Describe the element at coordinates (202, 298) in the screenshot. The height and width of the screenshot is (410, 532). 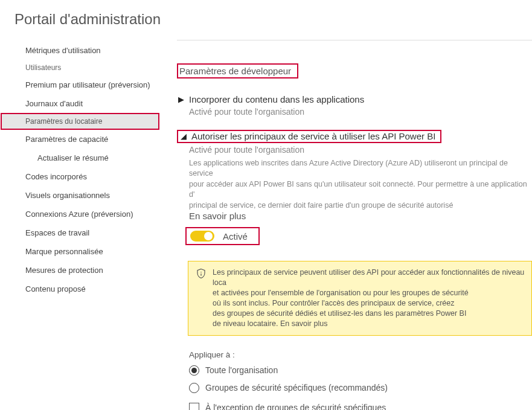
I see `shield-icon` at that location.